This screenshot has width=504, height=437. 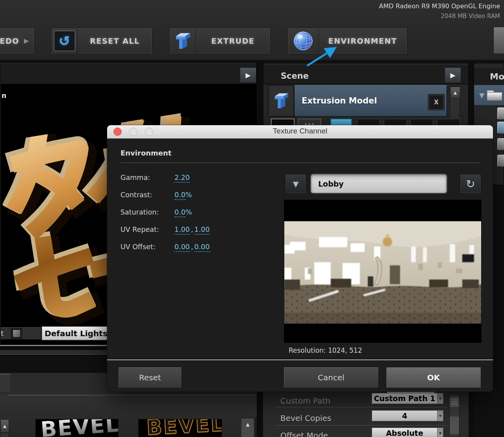 I want to click on glass-render-text: BEVEL, so click(x=79, y=428).